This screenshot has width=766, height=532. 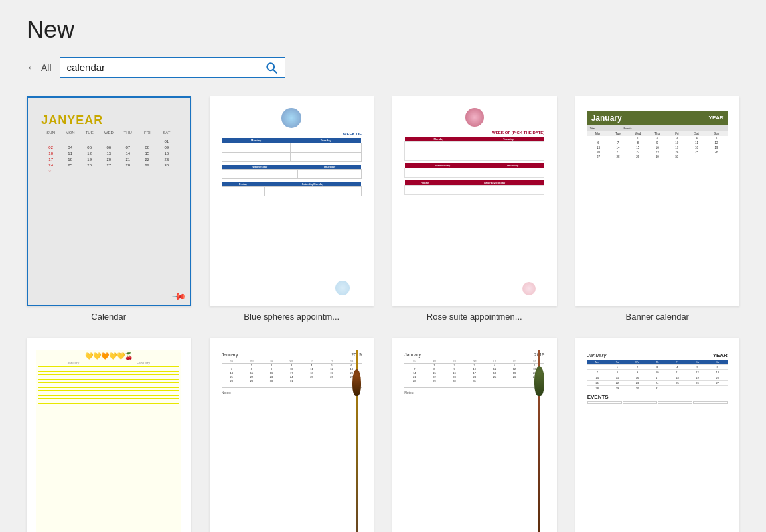 I want to click on search-input-wrapper, so click(x=173, y=68).